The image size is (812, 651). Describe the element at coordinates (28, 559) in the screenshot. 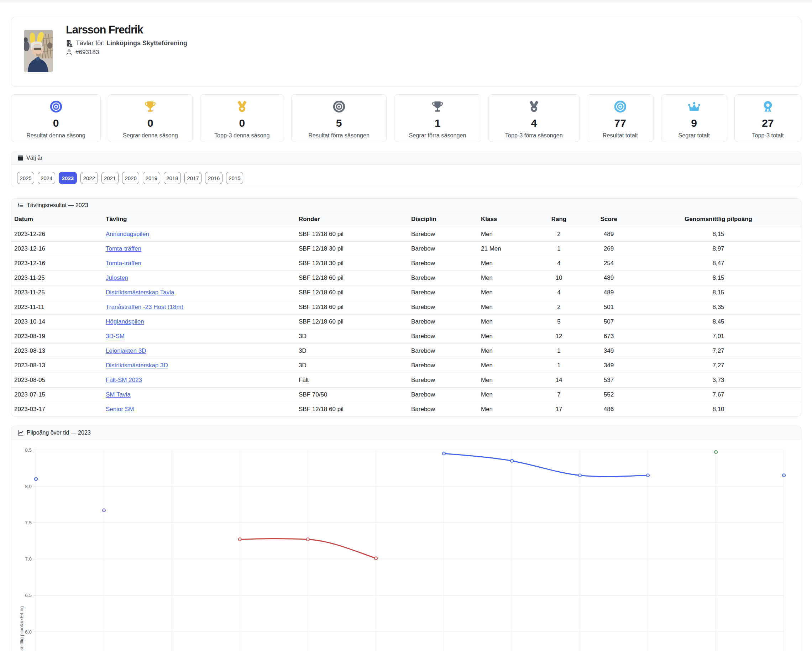

I see `svg-text: 7.0` at that location.